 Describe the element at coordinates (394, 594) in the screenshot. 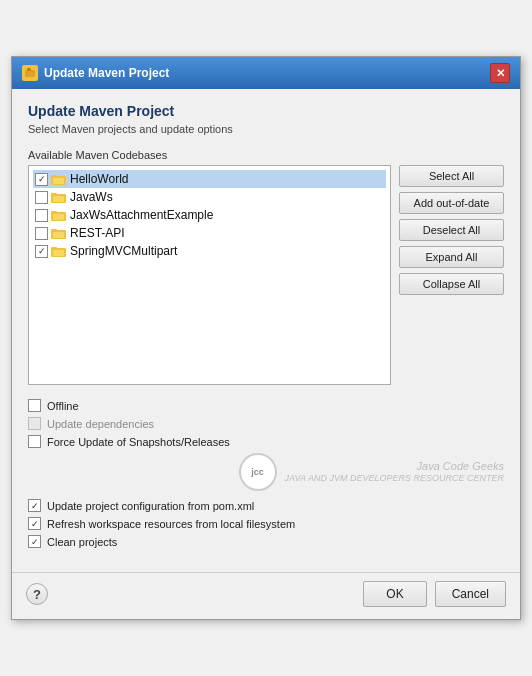

I see `ok-button: OK` at that location.